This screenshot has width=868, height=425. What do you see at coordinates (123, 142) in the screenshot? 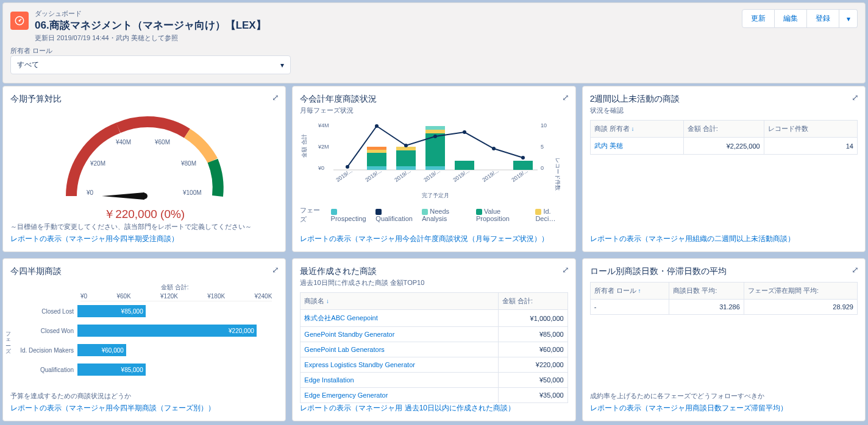
I see `svg-text: ¥40M` at bounding box center [123, 142].